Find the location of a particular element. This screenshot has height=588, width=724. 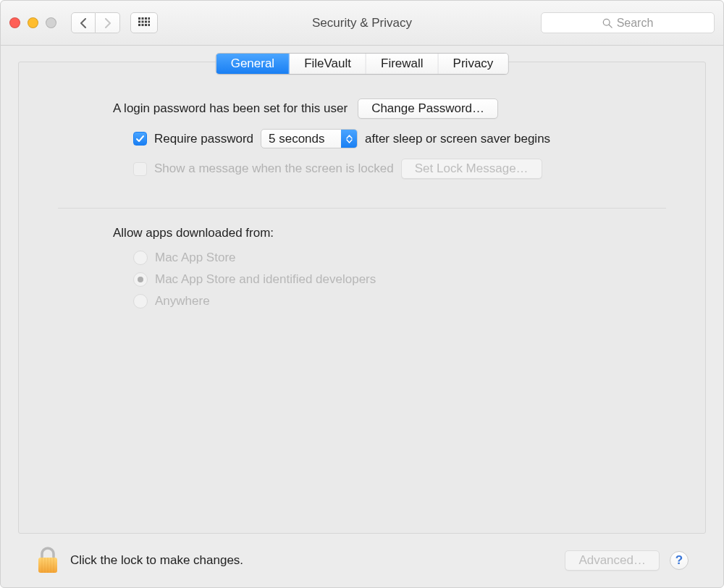

allow-apps-heading: Allow apps downloaded from: is located at coordinates (373, 233).